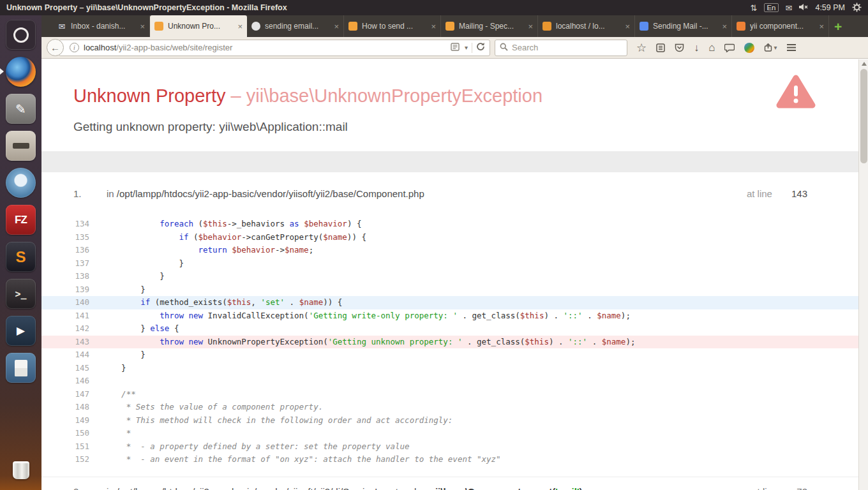 This screenshot has width=868, height=490. Describe the element at coordinates (802, 488) in the screenshot. I see `line-number: 73` at that location.